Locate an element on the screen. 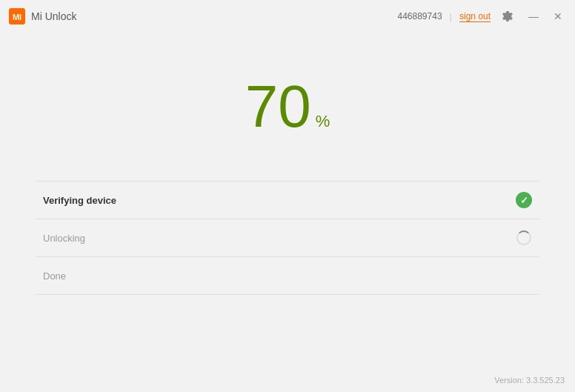 The width and height of the screenshot is (575, 392). mi-logo: MI is located at coordinates (17, 16).